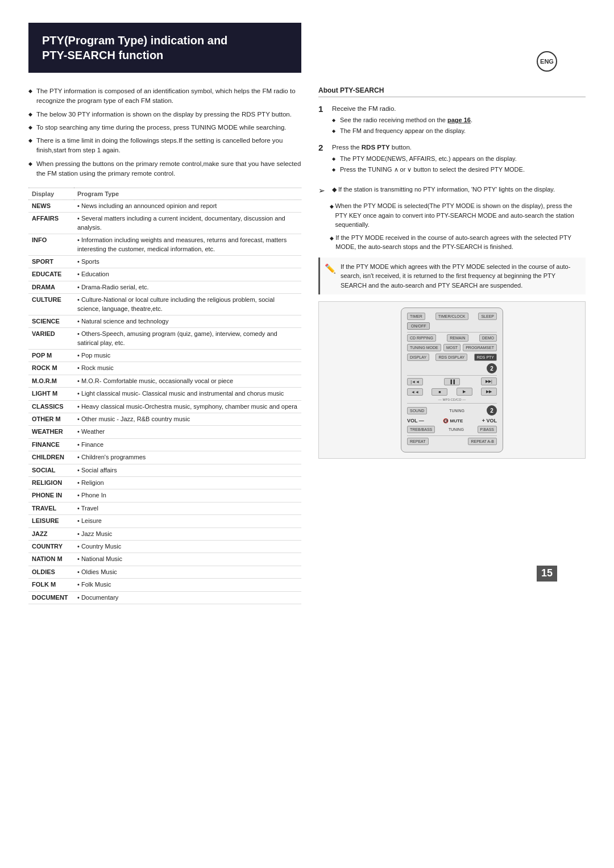  Describe the element at coordinates (457, 338) in the screenshot. I see `remote-btn-remain: REMAIN` at that location.